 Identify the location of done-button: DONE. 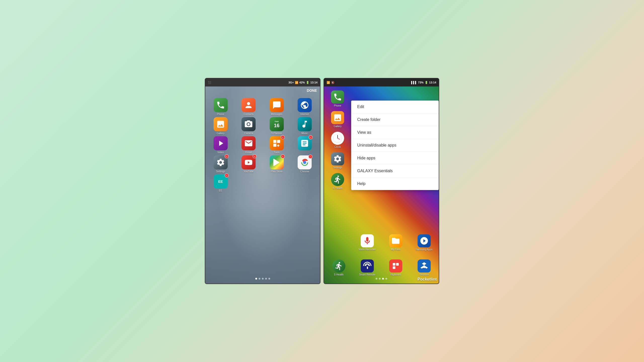
(312, 90).